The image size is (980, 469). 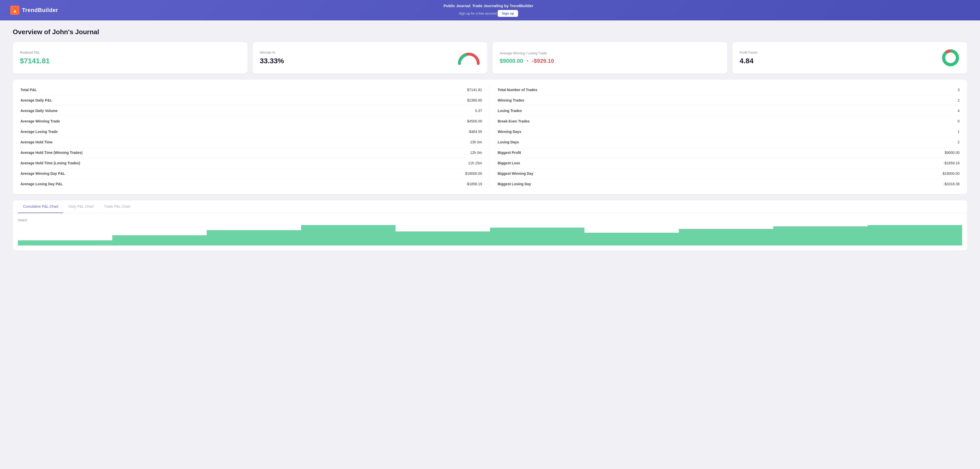 What do you see at coordinates (514, 184) in the screenshot?
I see `row-label: Biggest Losing Day` at bounding box center [514, 184].